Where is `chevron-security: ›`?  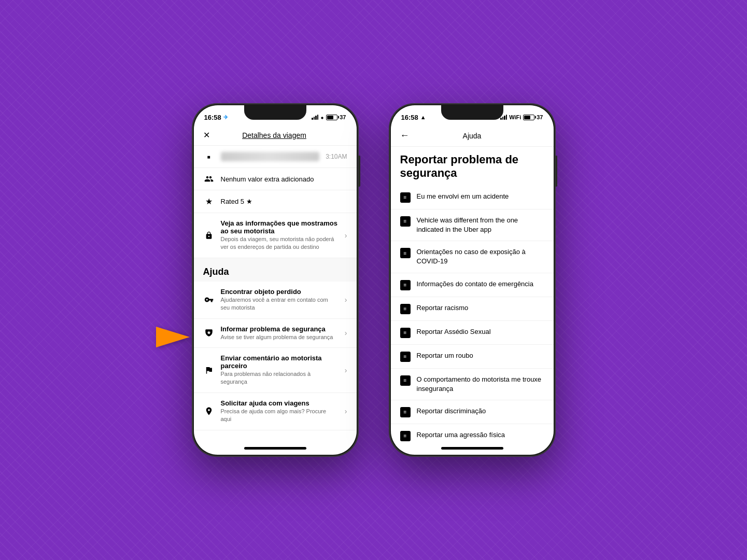 chevron-security: › is located at coordinates (346, 333).